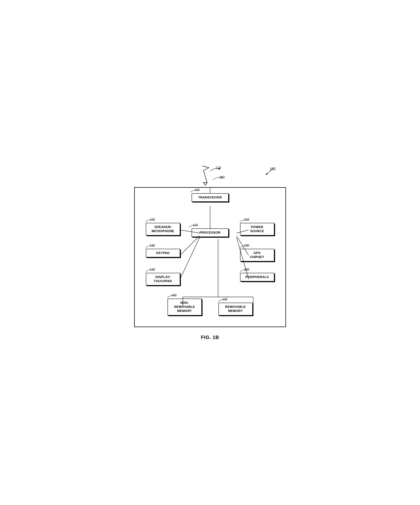 Image resolution: width=420 pixels, height=505 pixels. What do you see at coordinates (268, 172) in the screenshot?
I see `ref-102: 102` at bounding box center [268, 172].